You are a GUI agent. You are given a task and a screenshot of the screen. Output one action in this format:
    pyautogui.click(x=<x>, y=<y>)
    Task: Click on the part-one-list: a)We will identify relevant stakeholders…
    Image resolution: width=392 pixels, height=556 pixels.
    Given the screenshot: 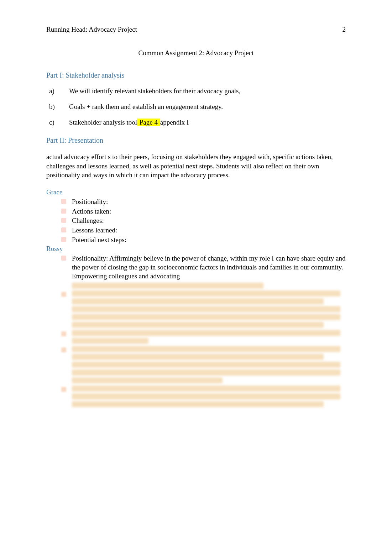 What is the action you would take?
    pyautogui.click(x=196, y=107)
    